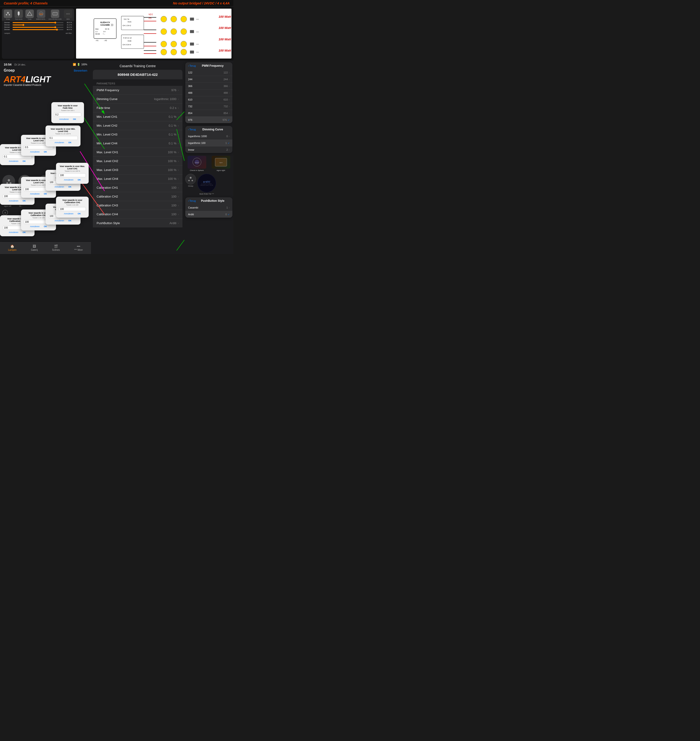 The image size is (700, 741). Describe the element at coordinates (197, 164) in the screenshot. I see `check-in-sphere-thumb: sphere Check In Sphere` at that location.